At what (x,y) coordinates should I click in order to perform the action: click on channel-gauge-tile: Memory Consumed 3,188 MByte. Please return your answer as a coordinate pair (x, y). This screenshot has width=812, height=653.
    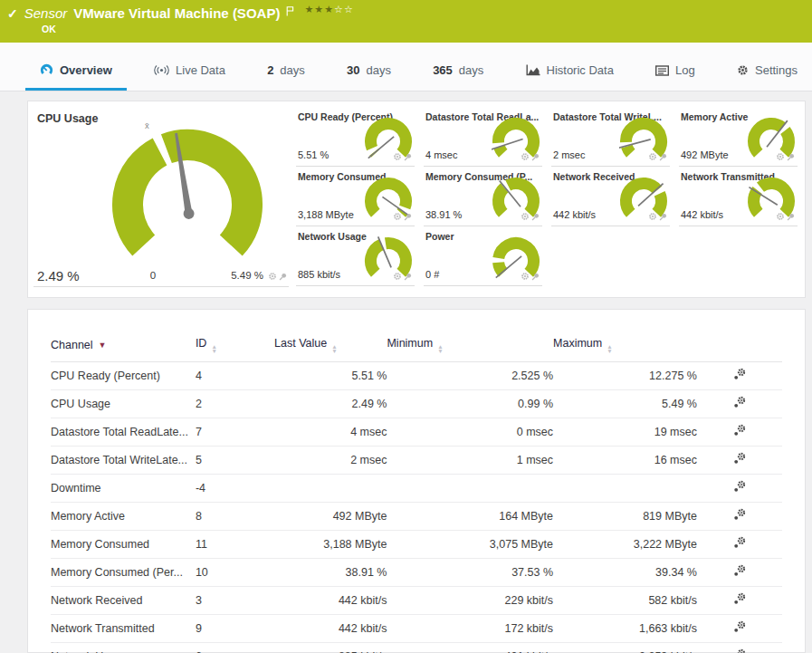
    Looking at the image, I should click on (355, 197).